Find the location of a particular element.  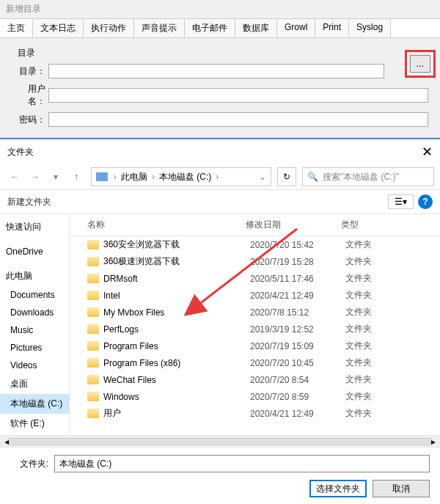

tab-bar: 主页文本日志执行动作声音提示电子邮件数据库GrowlPrintSyslog is located at coordinates (220, 28).